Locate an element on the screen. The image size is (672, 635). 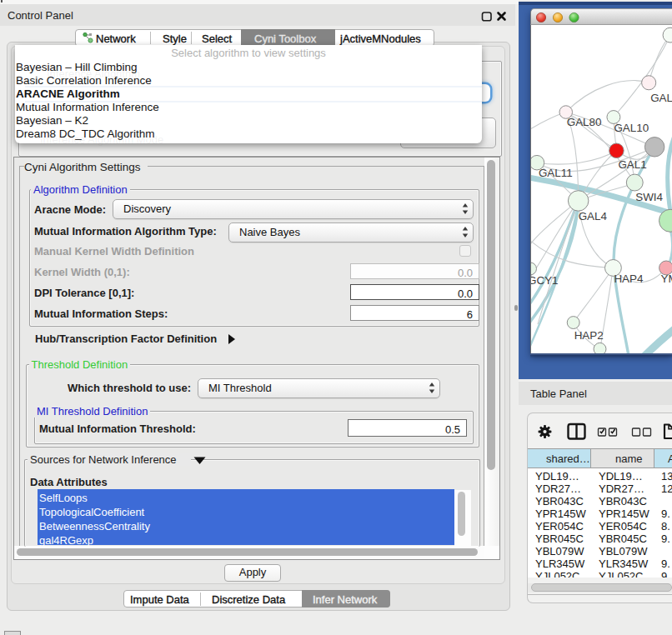
svg-text: GAL1 is located at coordinates (632, 165).